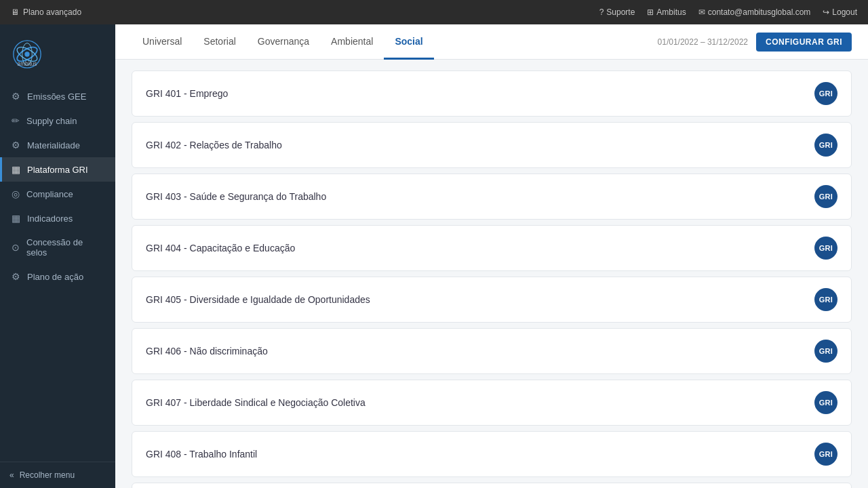  I want to click on gri-item: GRI 405 - Diversidade e Igualdade de Opo…, so click(492, 300).